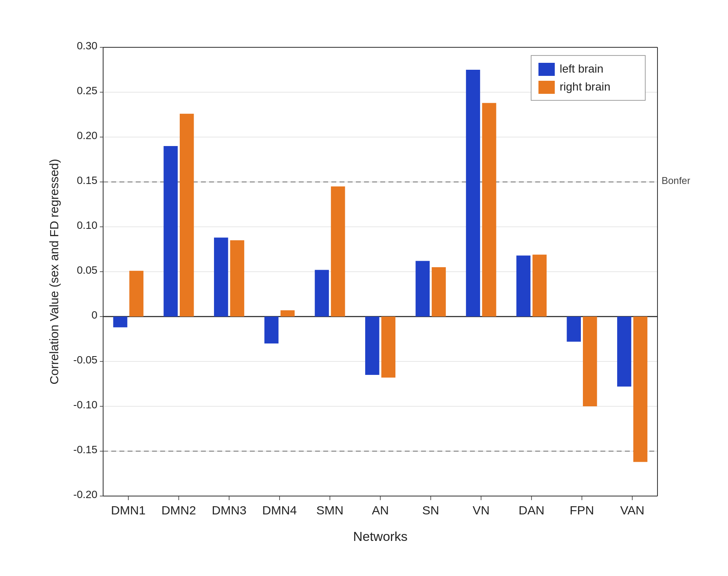 Image resolution: width=728 pixels, height=576 pixels. What do you see at coordinates (86, 494) in the screenshot?
I see `svg-text: -0.20` at bounding box center [86, 494].